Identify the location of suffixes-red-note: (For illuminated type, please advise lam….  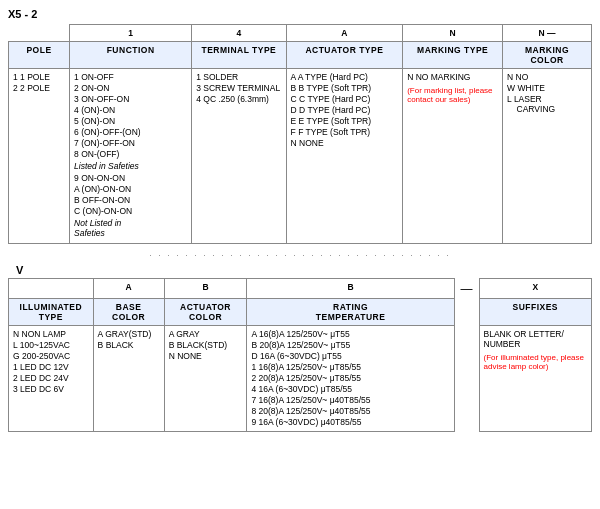
(536, 362).